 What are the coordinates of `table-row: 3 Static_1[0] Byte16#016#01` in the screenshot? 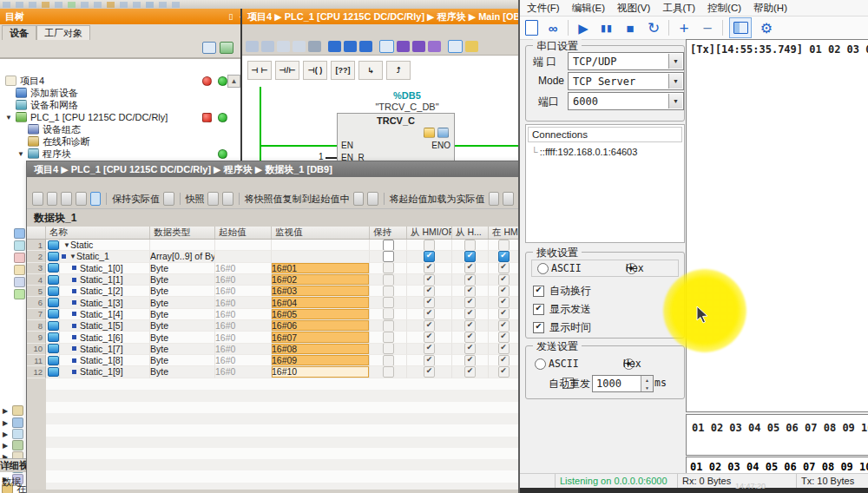 It's located at (273, 269).